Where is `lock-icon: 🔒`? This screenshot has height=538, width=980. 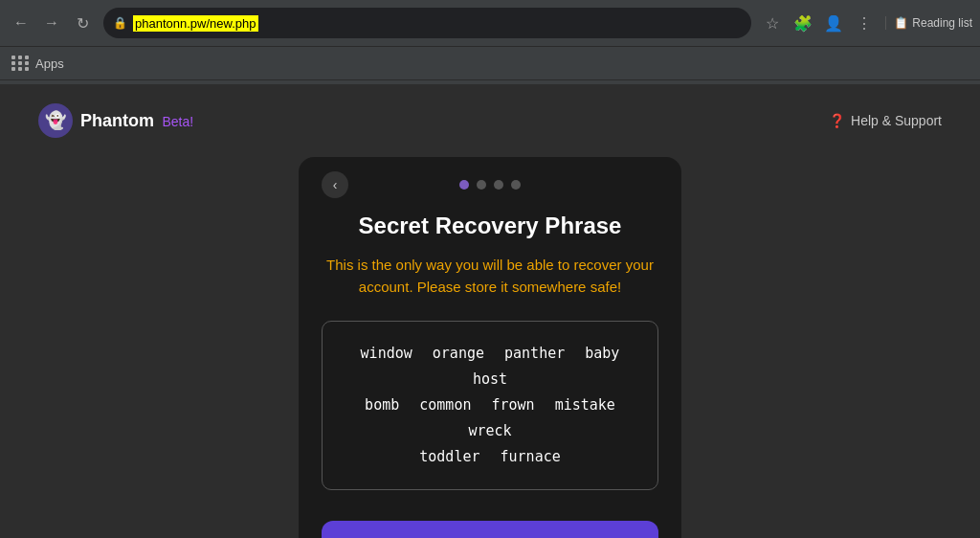
lock-icon: 🔒 is located at coordinates (121, 23).